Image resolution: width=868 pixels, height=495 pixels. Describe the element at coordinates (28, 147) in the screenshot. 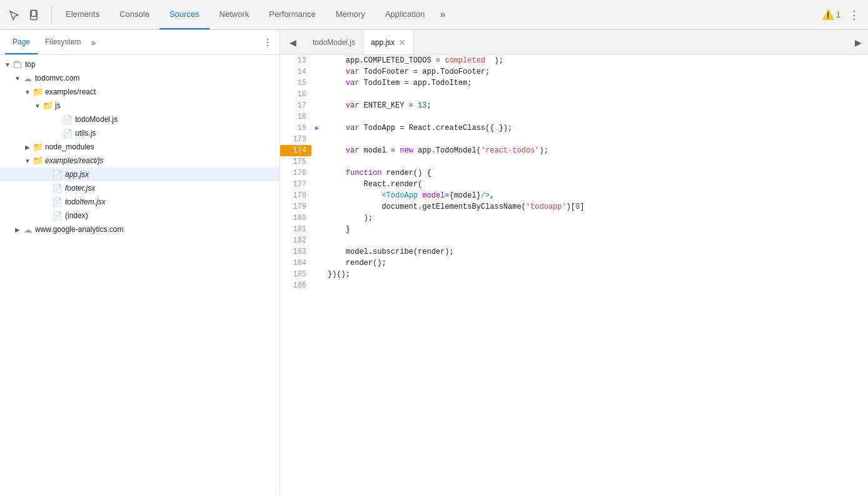

I see `tree-arrow-node-modules: ▶` at that location.